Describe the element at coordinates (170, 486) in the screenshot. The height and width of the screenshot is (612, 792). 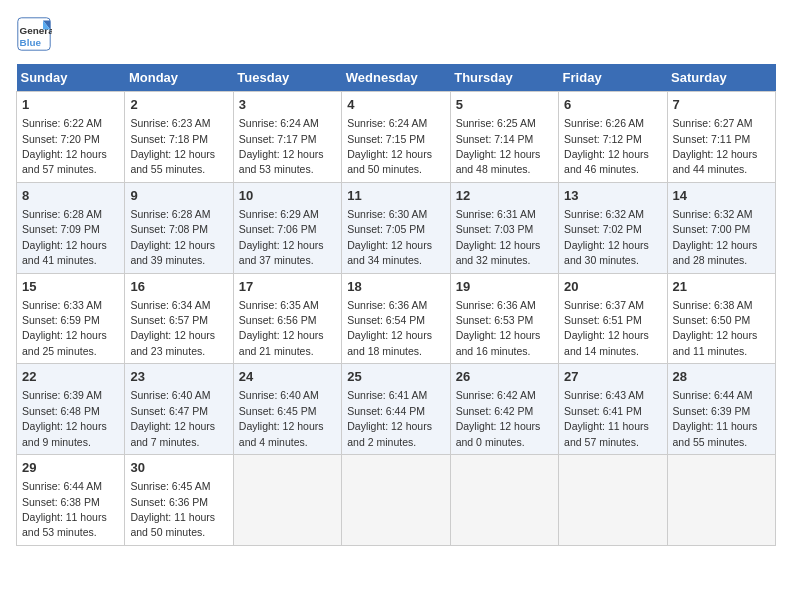
I see `sunrise-info: Sunrise: 6:45 AM` at that location.